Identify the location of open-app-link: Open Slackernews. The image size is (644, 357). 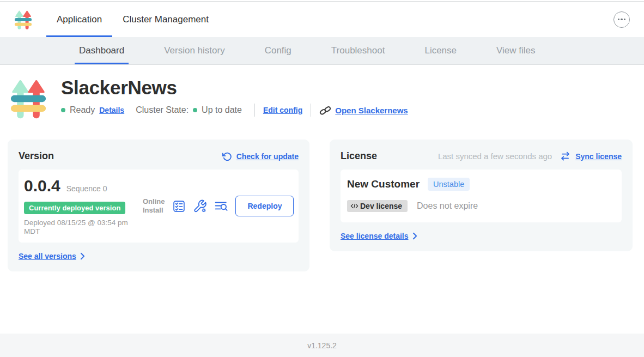
(372, 110).